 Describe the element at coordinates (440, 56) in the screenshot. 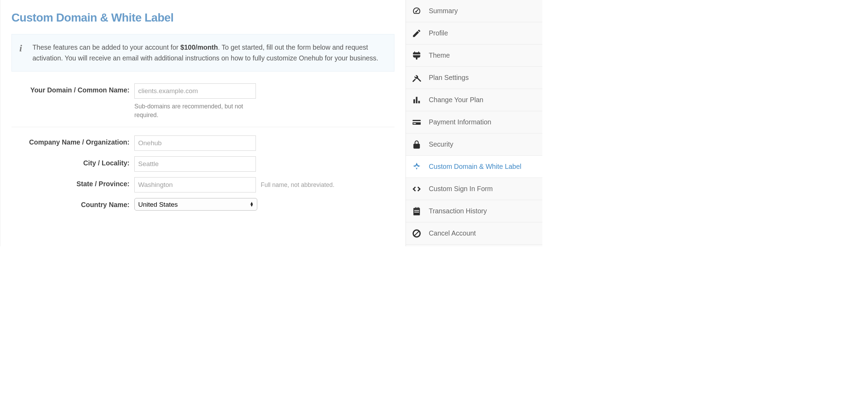

I see `sidebar-item-label: Theme` at that location.